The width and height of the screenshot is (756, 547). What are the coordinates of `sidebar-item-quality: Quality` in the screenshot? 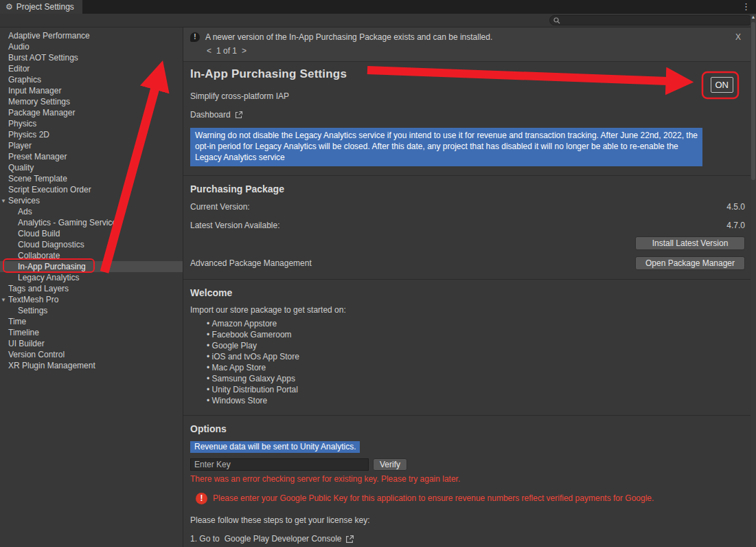 It's located at (91, 168).